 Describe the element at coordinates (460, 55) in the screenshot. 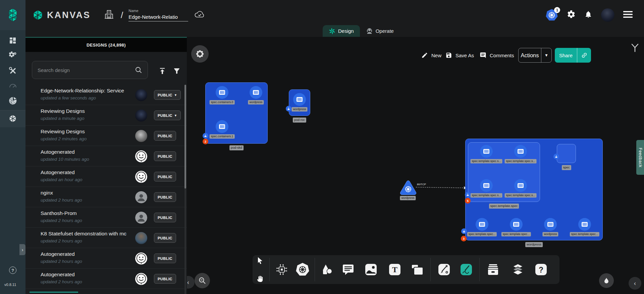

I see `save-as-button: Save As` at that location.